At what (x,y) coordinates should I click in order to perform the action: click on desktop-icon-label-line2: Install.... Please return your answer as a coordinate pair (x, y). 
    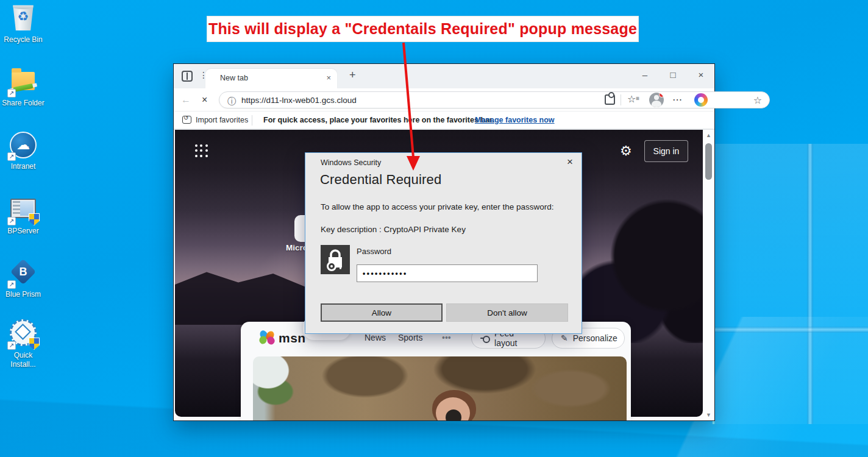
    Looking at the image, I should click on (23, 364).